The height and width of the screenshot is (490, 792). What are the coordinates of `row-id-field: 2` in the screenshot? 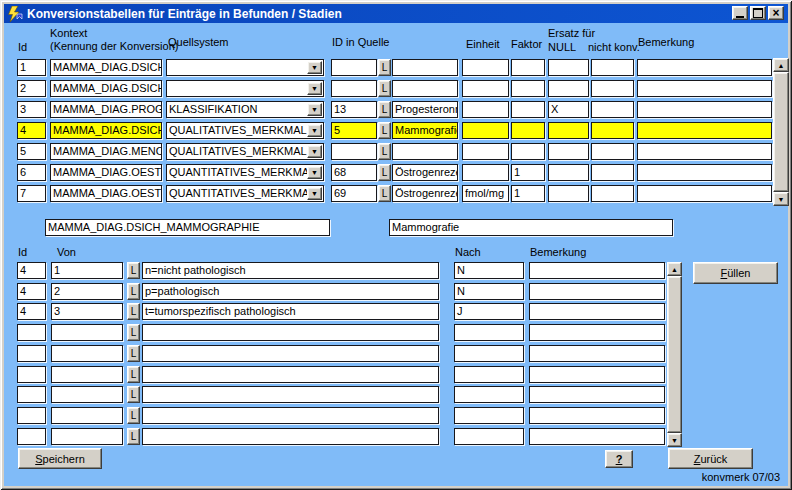 It's located at (32, 88).